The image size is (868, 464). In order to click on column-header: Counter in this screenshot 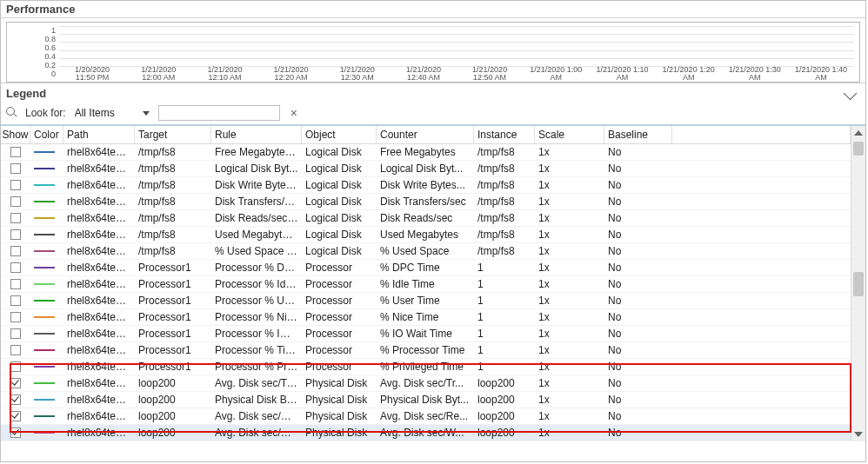, I will do `click(425, 135)`.